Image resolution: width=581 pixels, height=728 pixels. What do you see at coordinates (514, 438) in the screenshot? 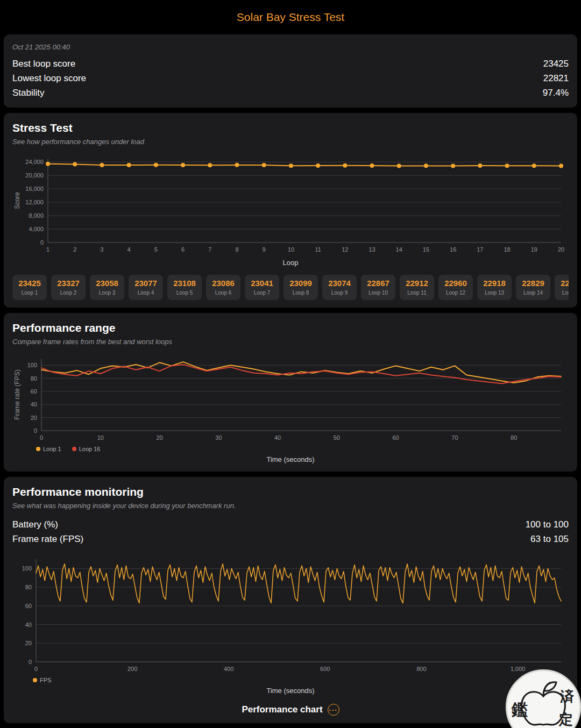
I see `svg-text: 80` at bounding box center [514, 438].